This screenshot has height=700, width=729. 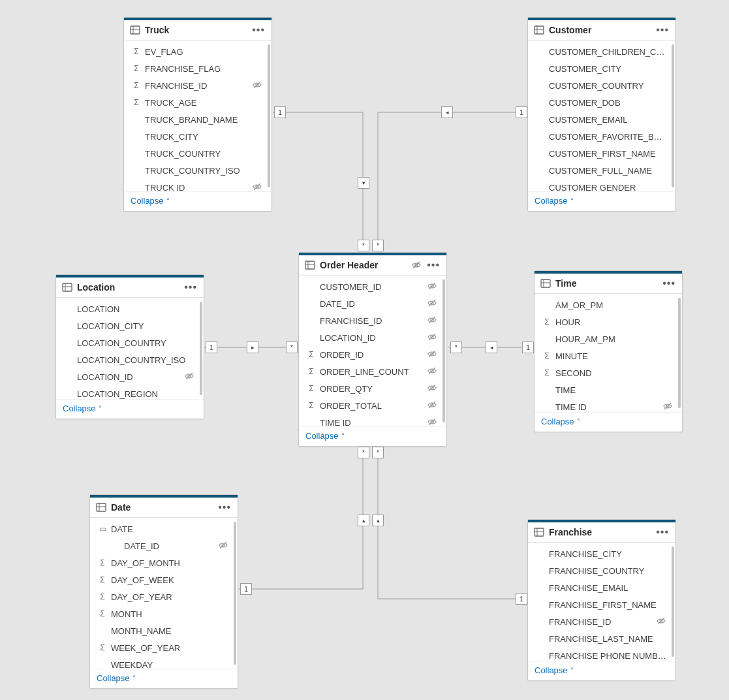 I want to click on field-row: ΣDAY_OF_YEAR, so click(x=164, y=597).